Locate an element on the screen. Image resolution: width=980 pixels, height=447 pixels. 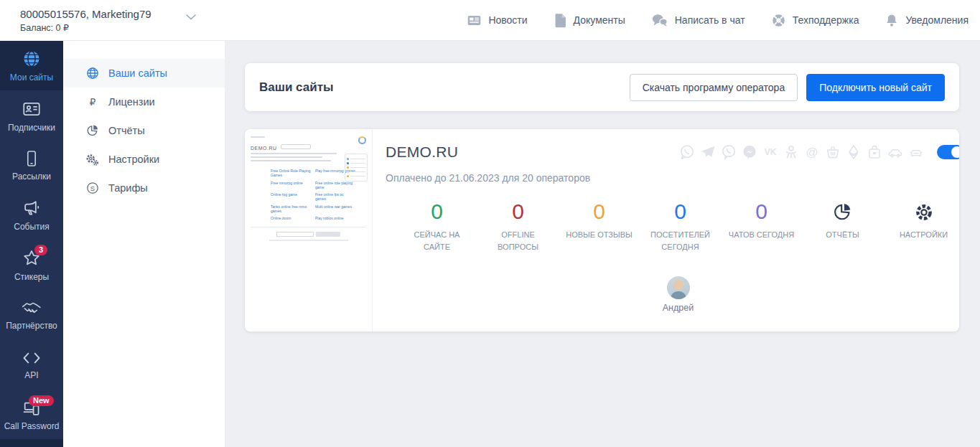
crypto-channel-icon is located at coordinates (854, 152).